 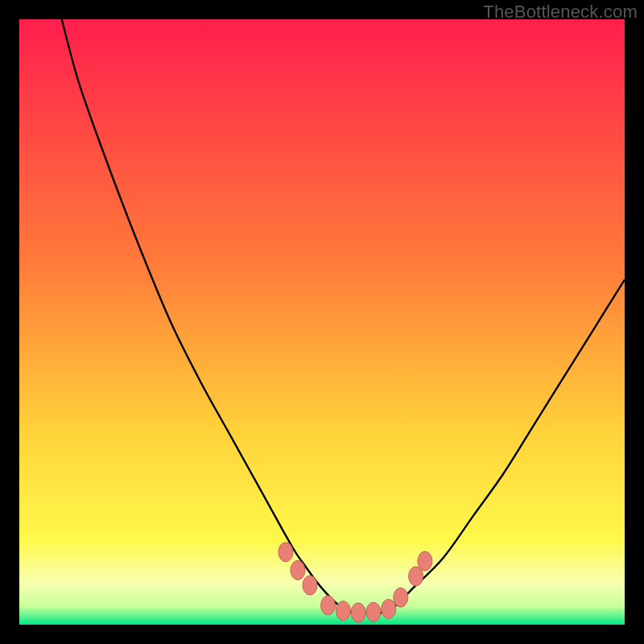 What do you see at coordinates (560, 12) in the screenshot?
I see `watermark-text: TheBottleneck.com` at bounding box center [560, 12].